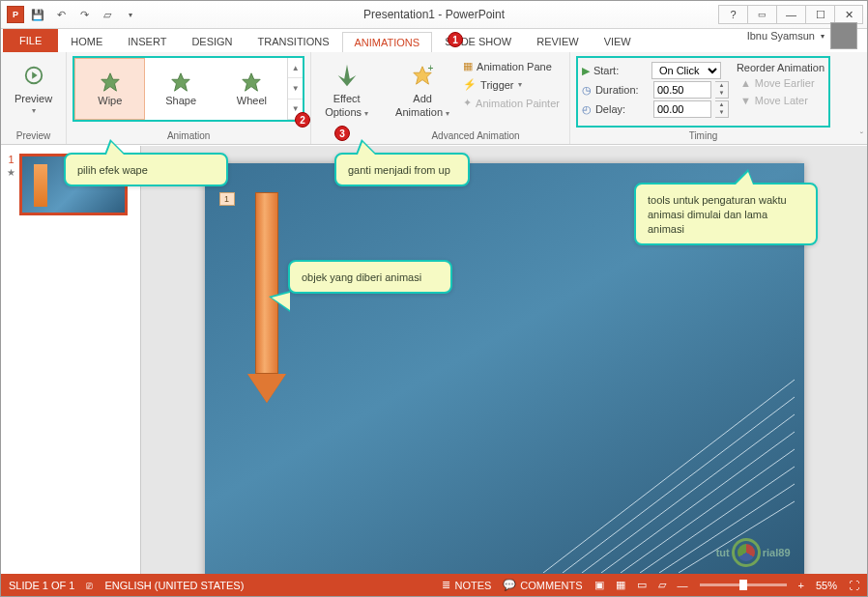 Image resolution: width=868 pixels, height=597 pixels. I want to click on painter-icon: ✦, so click(468, 102).